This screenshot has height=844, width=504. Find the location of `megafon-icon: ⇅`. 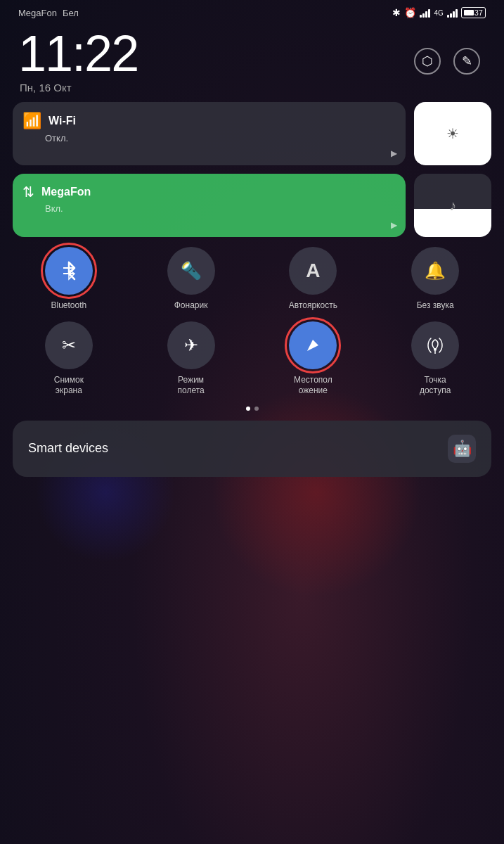

megafon-icon: ⇅ is located at coordinates (28, 192).